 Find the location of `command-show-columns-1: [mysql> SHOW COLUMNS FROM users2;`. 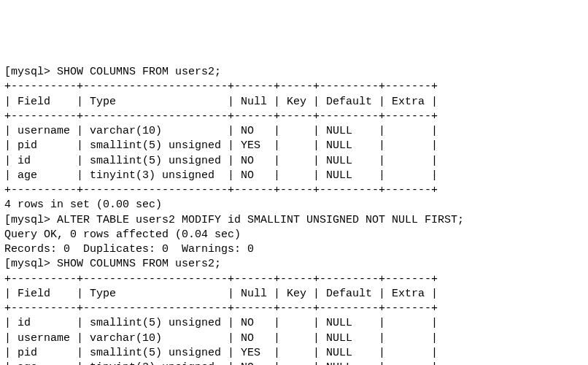

command-show-columns-1: [mysql> SHOW COLUMNS FROM users2; is located at coordinates (294, 72).